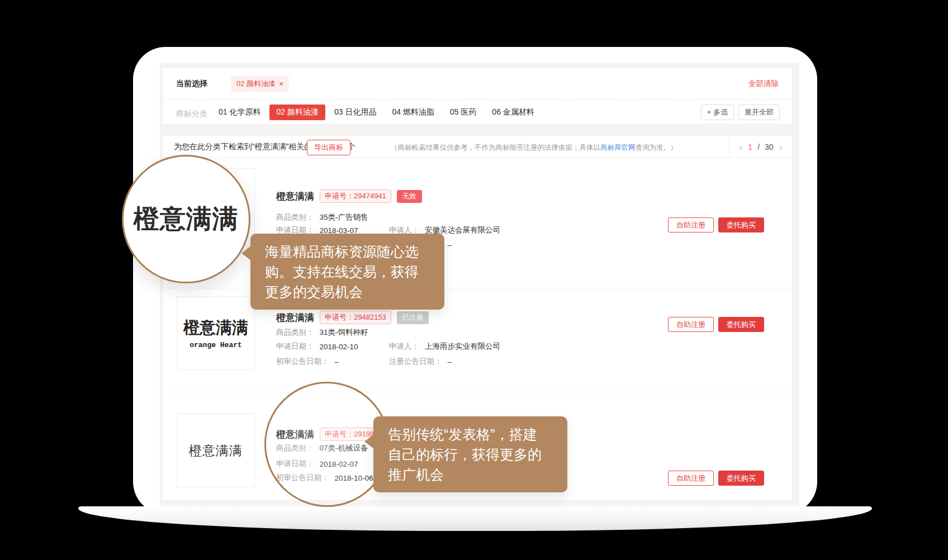 The image size is (948, 560). I want to click on field-value: 2018-02-10, so click(339, 347).